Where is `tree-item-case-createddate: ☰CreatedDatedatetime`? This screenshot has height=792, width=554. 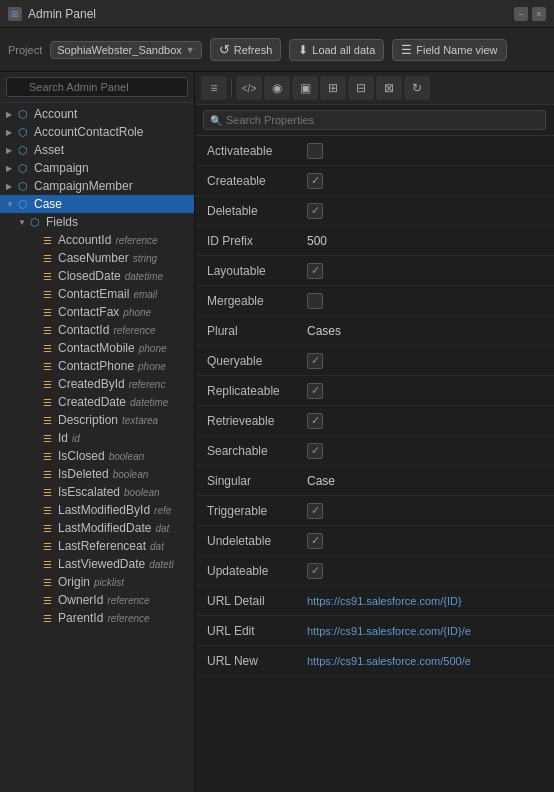 tree-item-case-createddate: ☰CreatedDatedatetime is located at coordinates (97, 402).